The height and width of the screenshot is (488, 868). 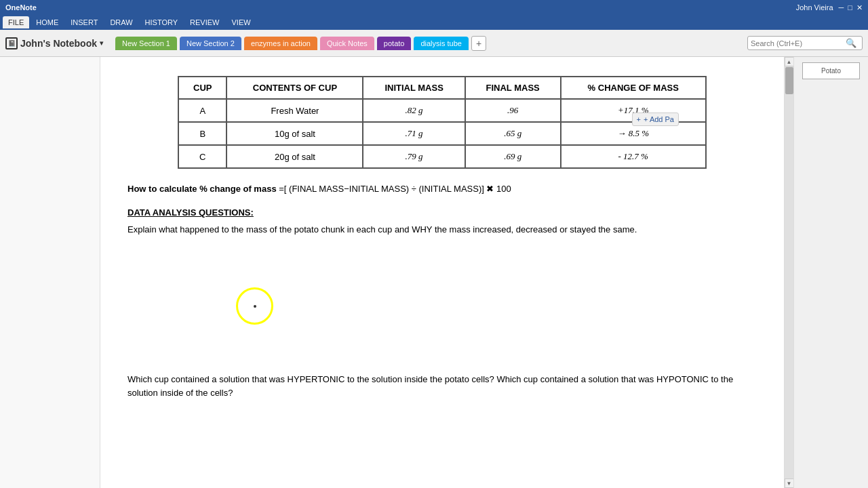 I want to click on analysis-question1: Explain what happened to the mass of the…, so click(x=442, y=230).